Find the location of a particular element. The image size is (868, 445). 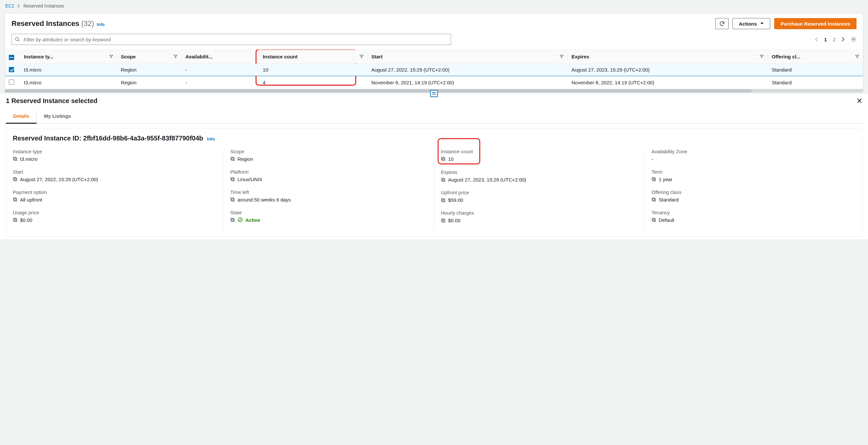

refresh-icon is located at coordinates (722, 24).